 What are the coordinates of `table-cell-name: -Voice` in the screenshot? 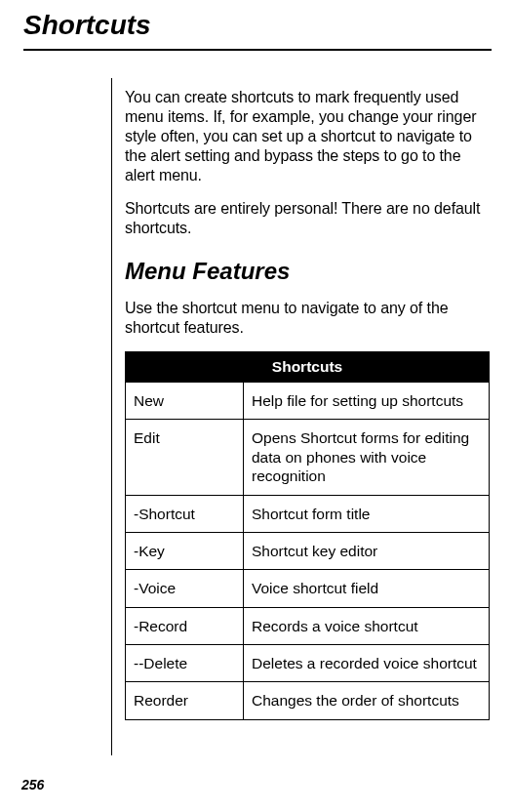 It's located at (185, 589).